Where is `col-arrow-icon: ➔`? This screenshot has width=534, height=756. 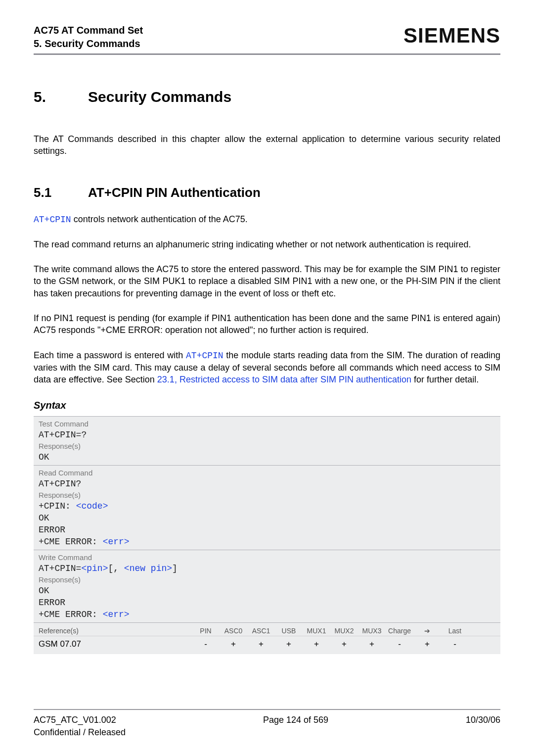 col-arrow-icon: ➔ is located at coordinates (427, 631).